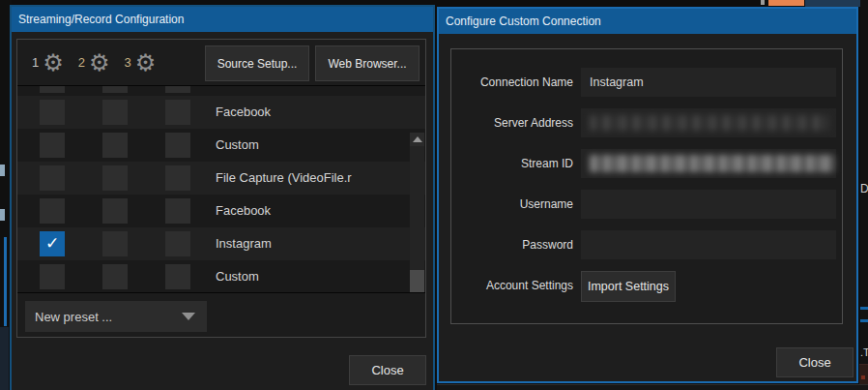 The width and height of the screenshot is (868, 390). I want to click on preset-row-label: Instagram, so click(244, 244).